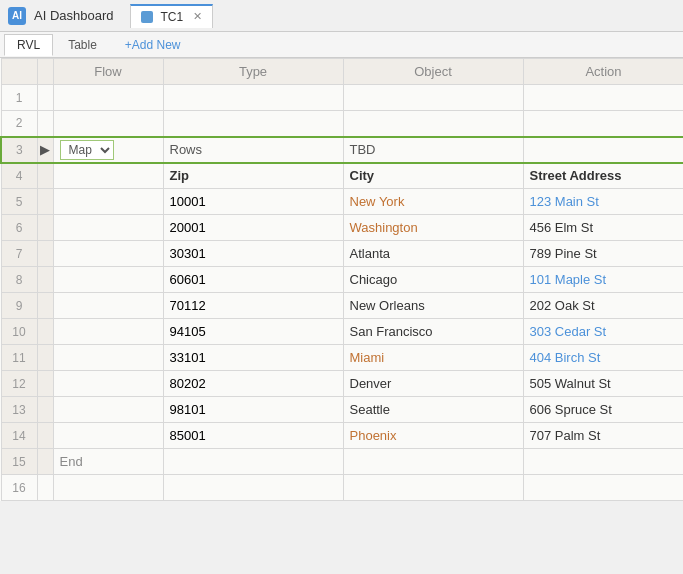  What do you see at coordinates (603, 436) in the screenshot?
I see `address-cell: 707 Palm St` at bounding box center [603, 436].